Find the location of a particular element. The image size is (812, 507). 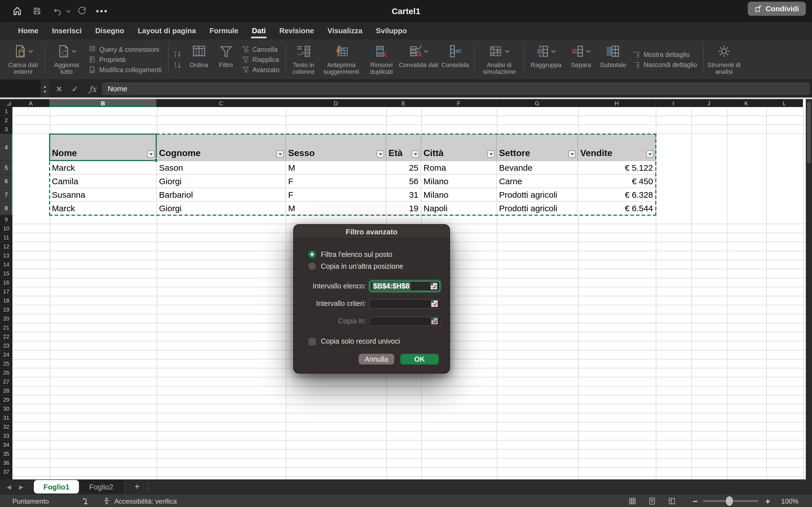

group-button: Raggruppa is located at coordinates (546, 60).